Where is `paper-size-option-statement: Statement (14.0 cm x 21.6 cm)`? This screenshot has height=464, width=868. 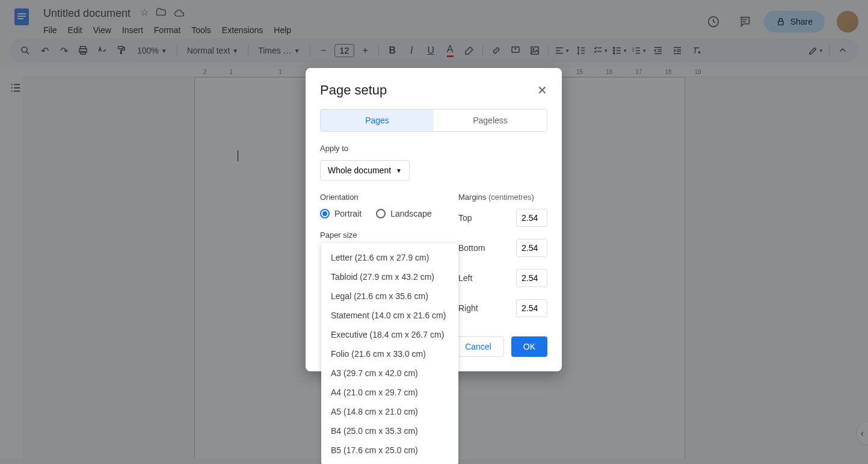 paper-size-option-statement: Statement (14.0 cm x 21.6 cm) is located at coordinates (390, 315).